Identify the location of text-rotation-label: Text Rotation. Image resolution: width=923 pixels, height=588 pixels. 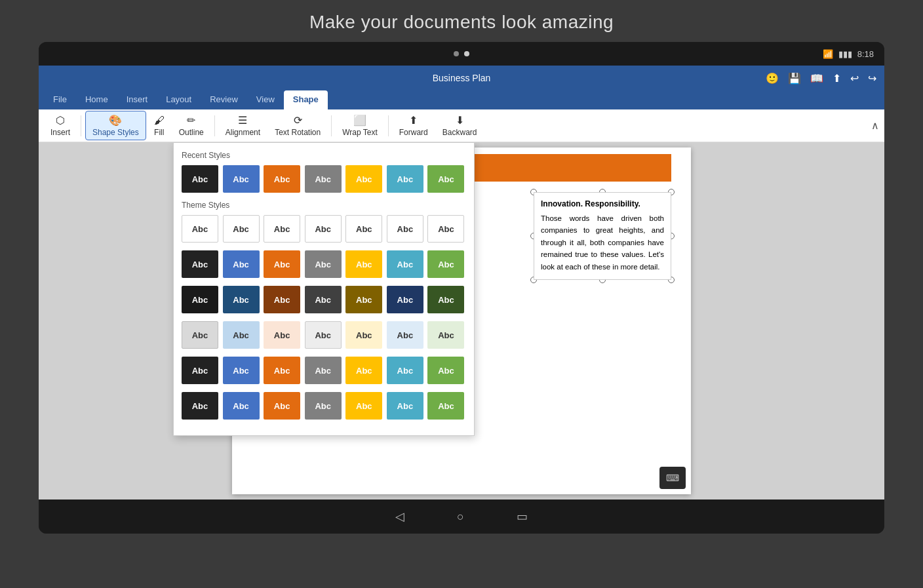
(298, 132).